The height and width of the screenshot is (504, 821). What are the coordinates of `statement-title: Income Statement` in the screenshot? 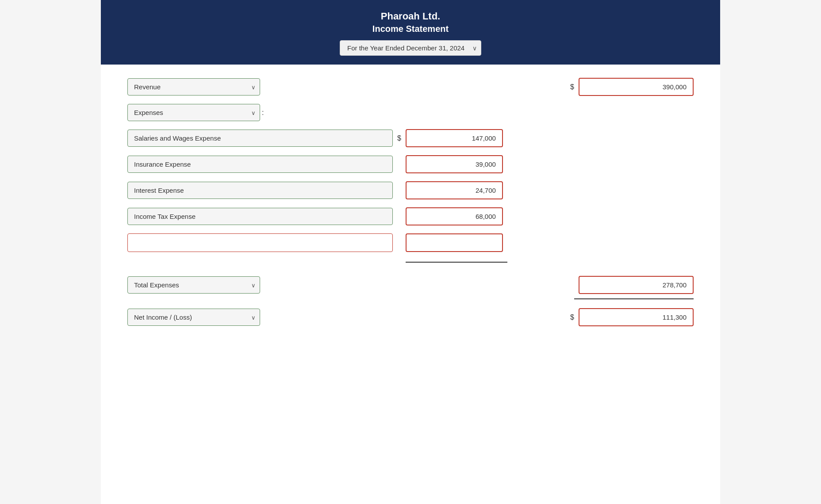 It's located at (410, 29).